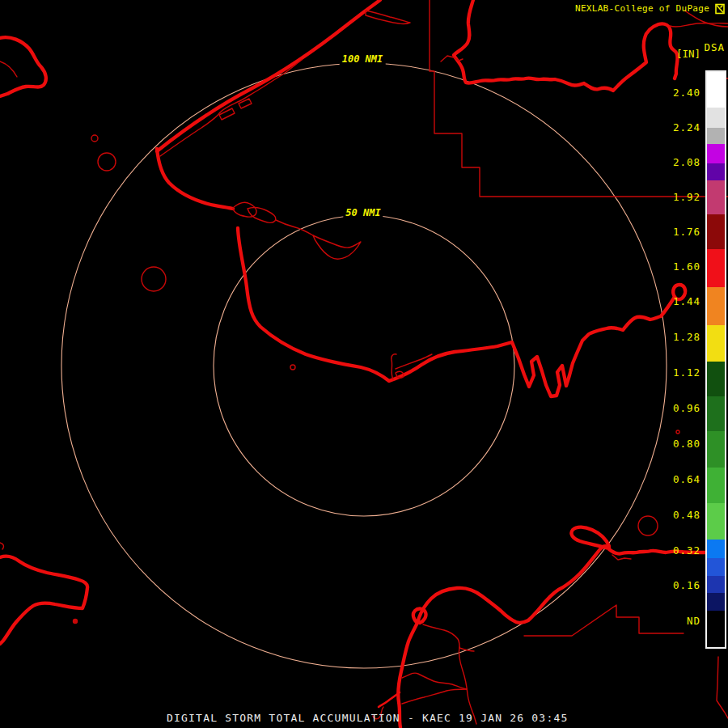 The width and height of the screenshot is (728, 728). What do you see at coordinates (503, 637) in the screenshot?
I see `delta-dome-coast` at bounding box center [503, 637].